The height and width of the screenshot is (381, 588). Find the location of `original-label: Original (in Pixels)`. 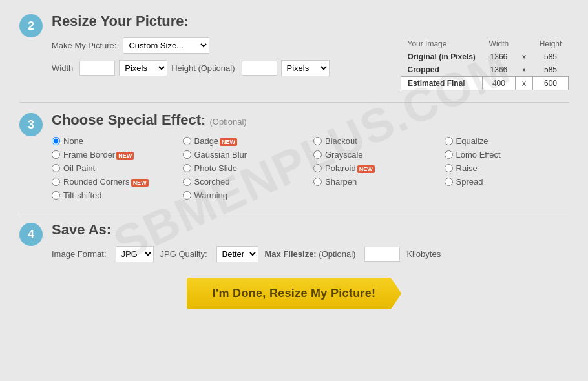

original-label: Original (in Pixels) is located at coordinates (442, 57).